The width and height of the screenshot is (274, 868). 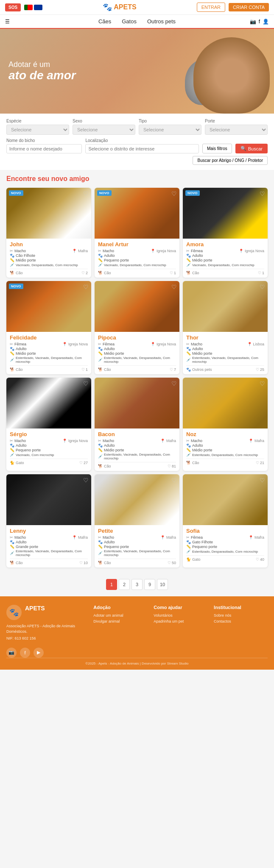 What do you see at coordinates (120, 607) in the screenshot?
I see `footer-adopcao-title: Adoção` at bounding box center [120, 607].